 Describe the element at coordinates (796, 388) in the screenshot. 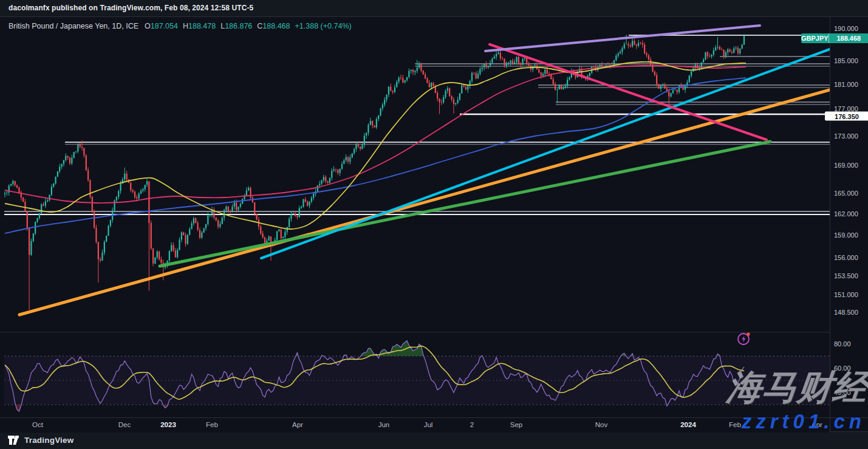

I see `watermark-chinese: 海马财经` at that location.